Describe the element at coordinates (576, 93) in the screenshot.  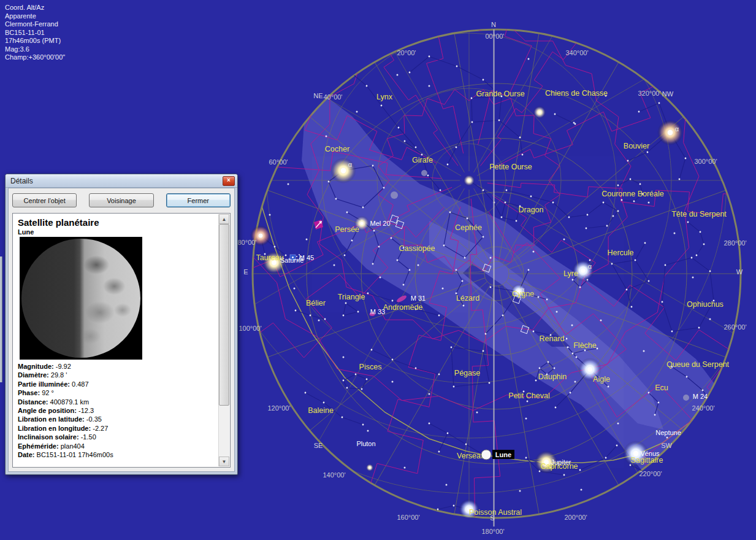
I see `constellation-label: Chiens de Chasse` at that location.